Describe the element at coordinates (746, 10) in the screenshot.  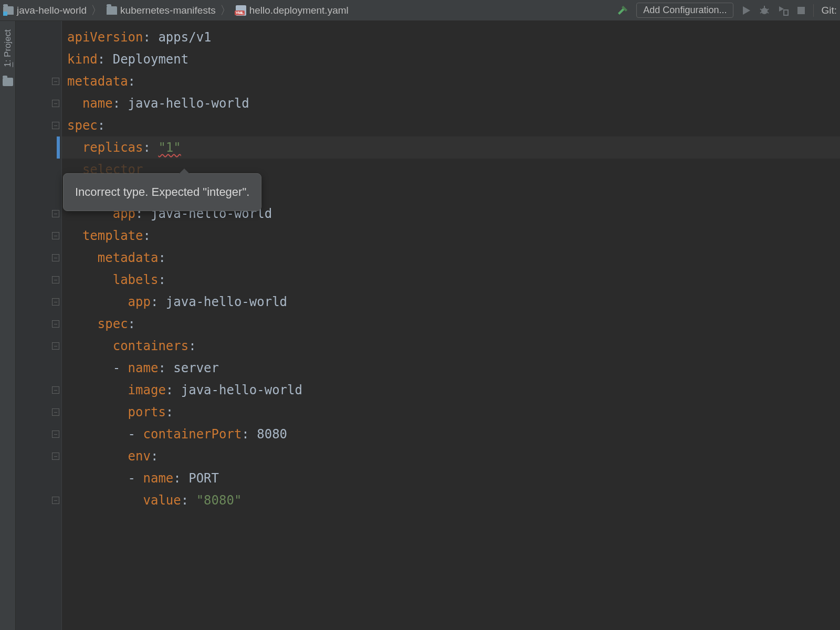
I see `run-icon` at that location.